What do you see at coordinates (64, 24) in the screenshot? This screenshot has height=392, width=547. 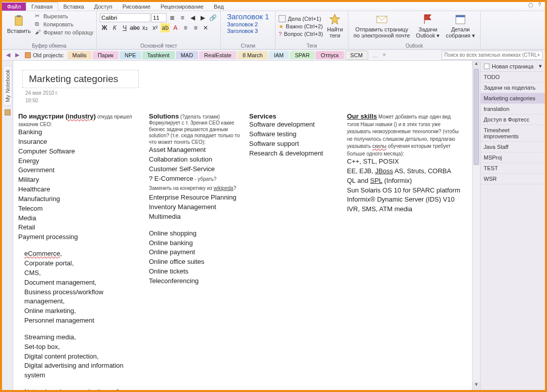 I see `copy-button: ⧉Копировать` at bounding box center [64, 24].